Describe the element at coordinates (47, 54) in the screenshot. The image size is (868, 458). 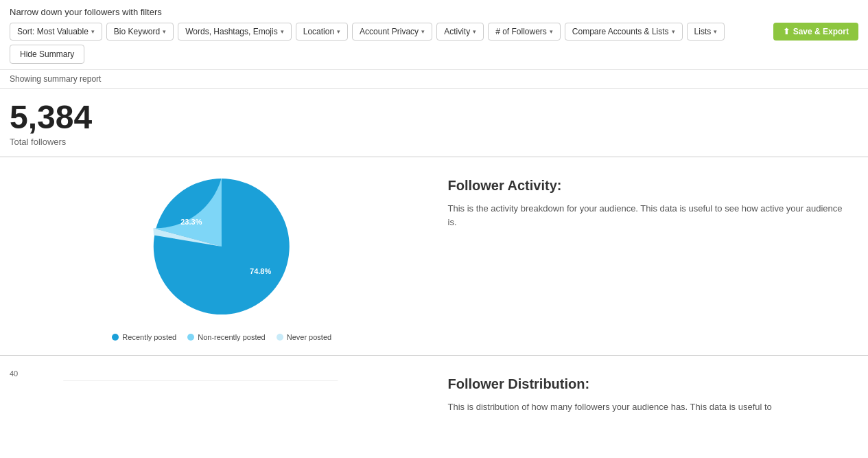
I see `hide-summary-button: Hide Summary` at that location.